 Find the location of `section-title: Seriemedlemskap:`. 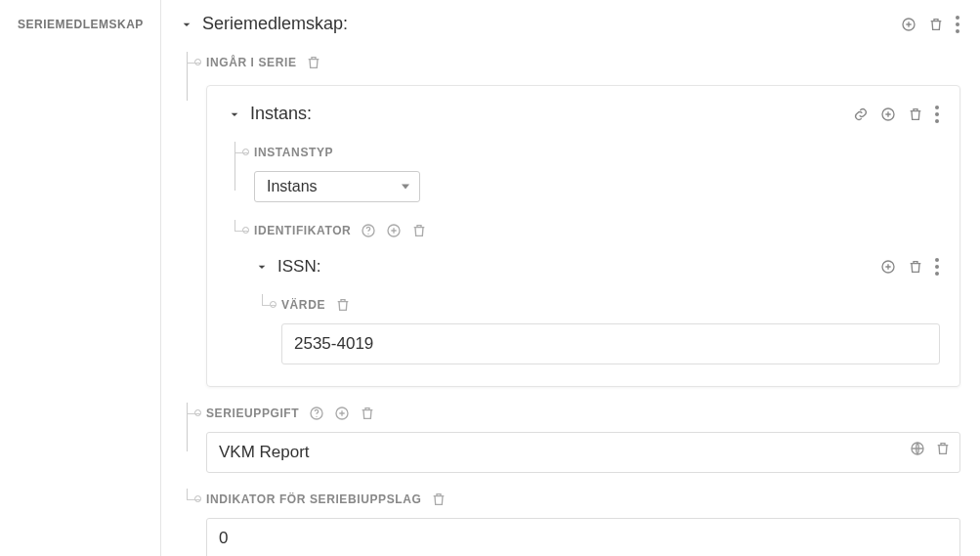

section-title: Seriemedlemskap: is located at coordinates (276, 23).